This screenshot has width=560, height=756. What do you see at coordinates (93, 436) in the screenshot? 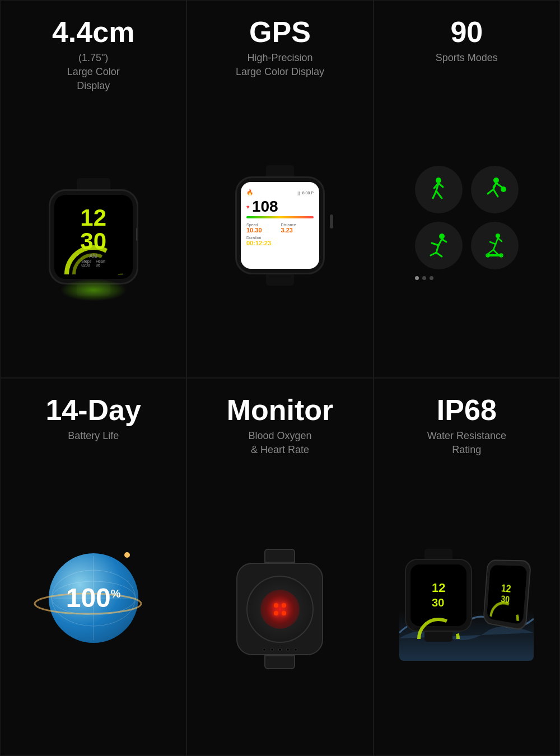
I see `battery-subtitle: Battery Life` at bounding box center [93, 436].